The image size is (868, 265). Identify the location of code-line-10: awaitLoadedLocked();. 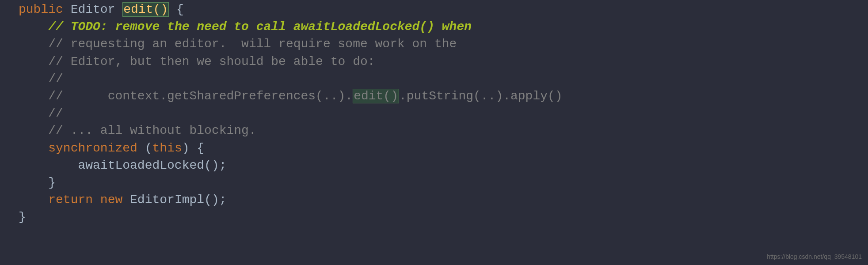
(443, 165).